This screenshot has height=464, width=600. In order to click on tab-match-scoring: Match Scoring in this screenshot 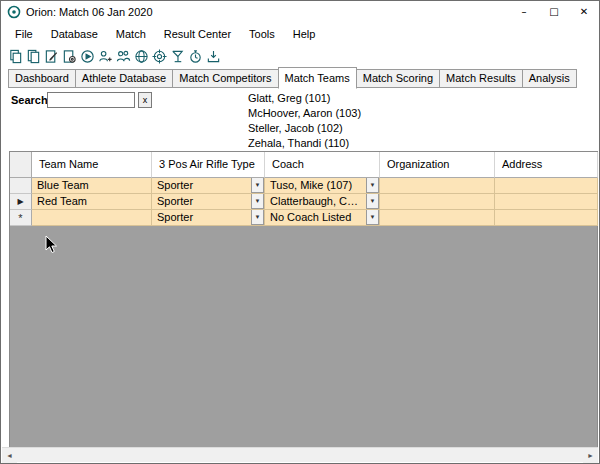, I will do `click(398, 78)`.